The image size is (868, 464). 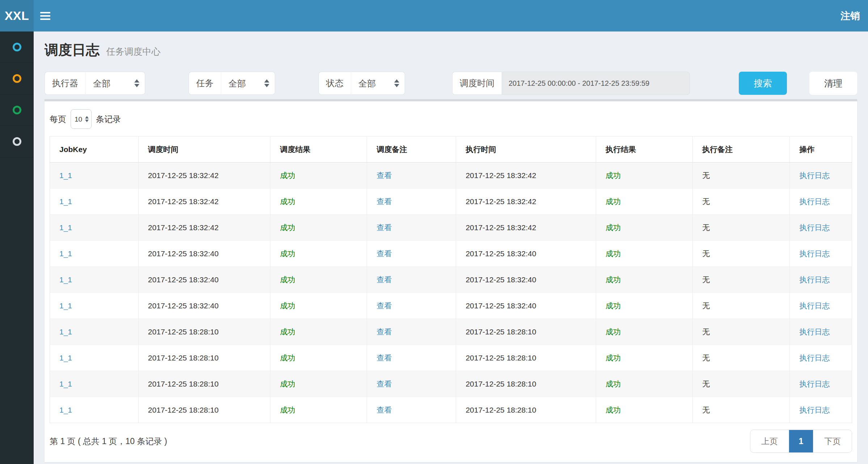 What do you see at coordinates (477, 83) in the screenshot?
I see `trigger-time-filter-label: 调度时间` at bounding box center [477, 83].